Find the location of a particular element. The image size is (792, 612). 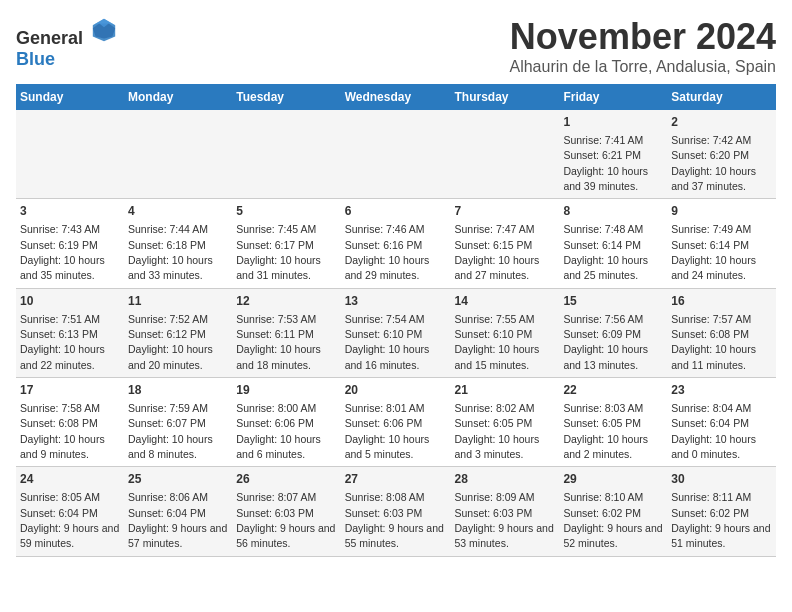

day-cell: 30Sunrise: 8:11 AM Sunset: 6:02 PM Dayli… is located at coordinates (722, 512).